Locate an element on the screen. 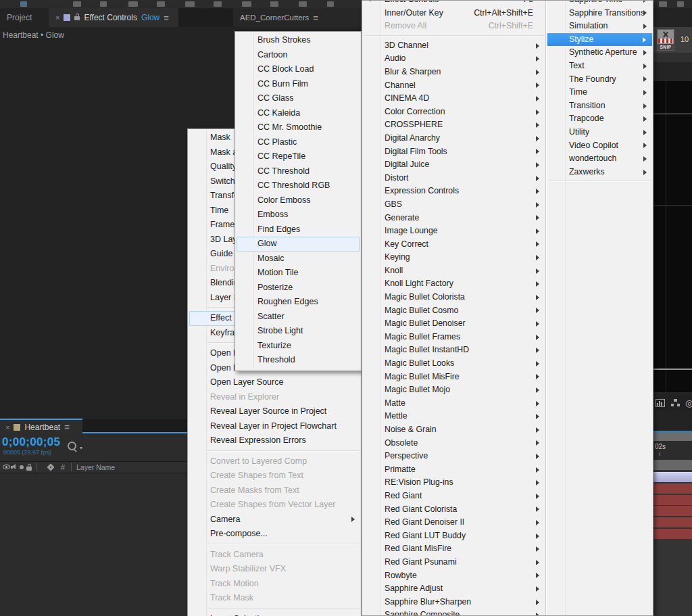  menu-item-posterize: Posterize is located at coordinates (298, 288).